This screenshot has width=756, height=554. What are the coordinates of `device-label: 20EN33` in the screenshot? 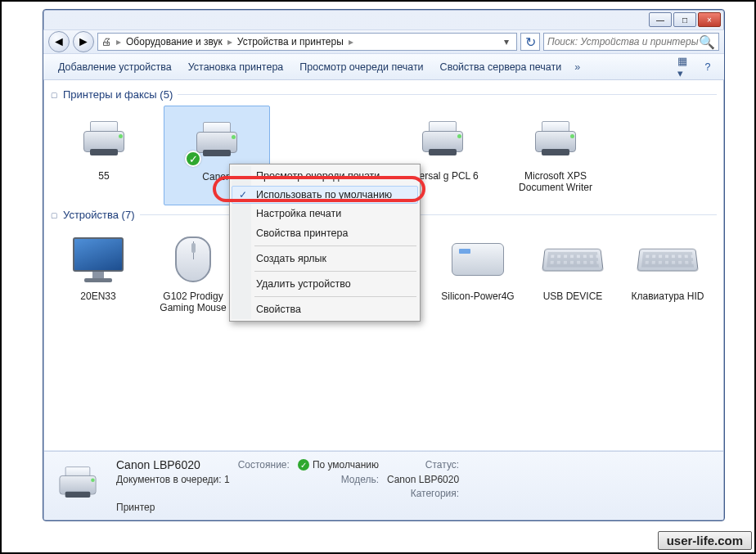 It's located at (98, 297).